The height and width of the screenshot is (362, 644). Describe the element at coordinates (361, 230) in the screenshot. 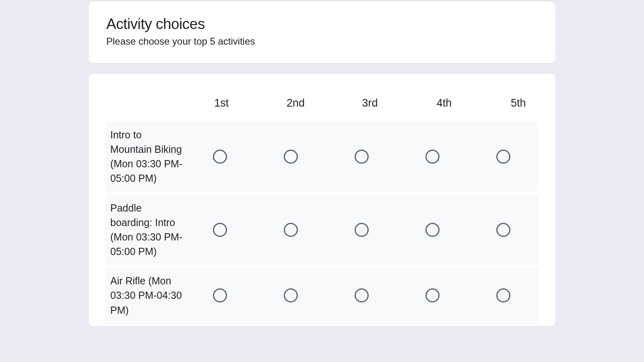

I see `radio-row1-3rd` at that location.